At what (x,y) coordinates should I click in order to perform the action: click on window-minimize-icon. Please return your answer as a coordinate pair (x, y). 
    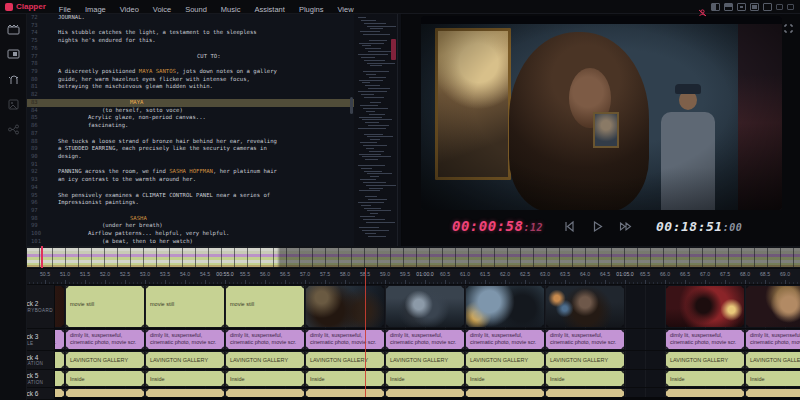
    Looking at the image, I should click on (790, 7).